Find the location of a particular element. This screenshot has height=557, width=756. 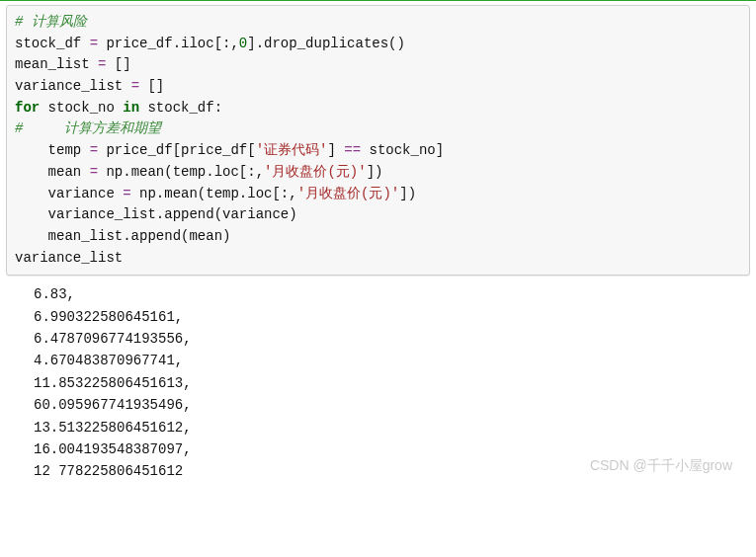

output-line: 4.670483870967741, is located at coordinates (391, 360).